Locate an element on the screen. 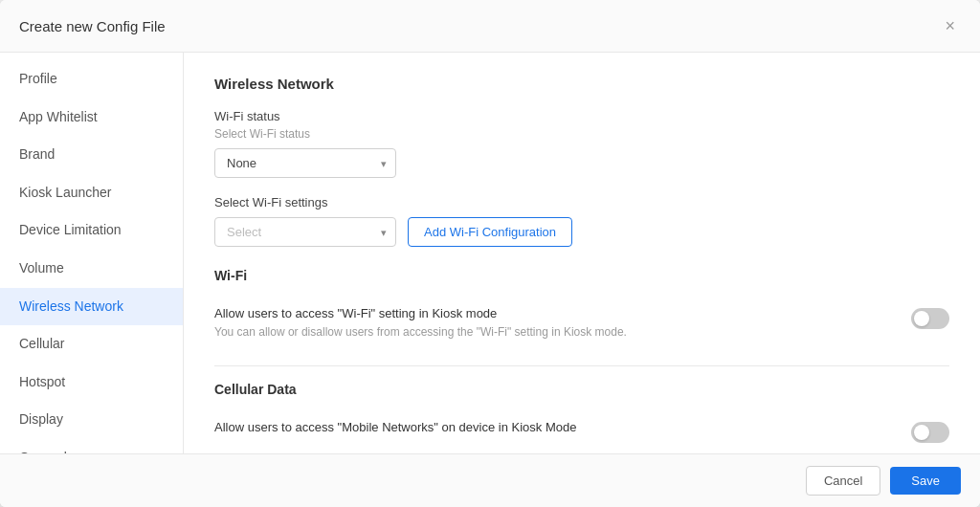  add-wifi-button: Add Wi-Fi Configuration is located at coordinates (490, 231).